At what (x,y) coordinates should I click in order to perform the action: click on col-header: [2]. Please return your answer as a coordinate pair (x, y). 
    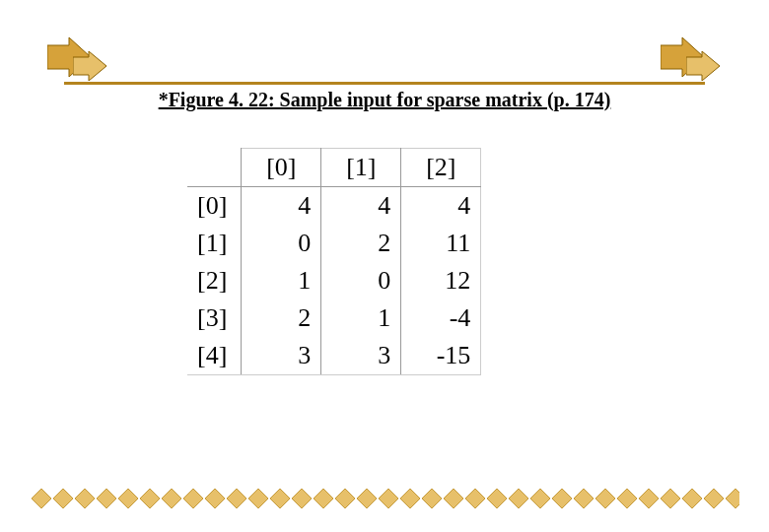
    Looking at the image, I should click on (442, 167).